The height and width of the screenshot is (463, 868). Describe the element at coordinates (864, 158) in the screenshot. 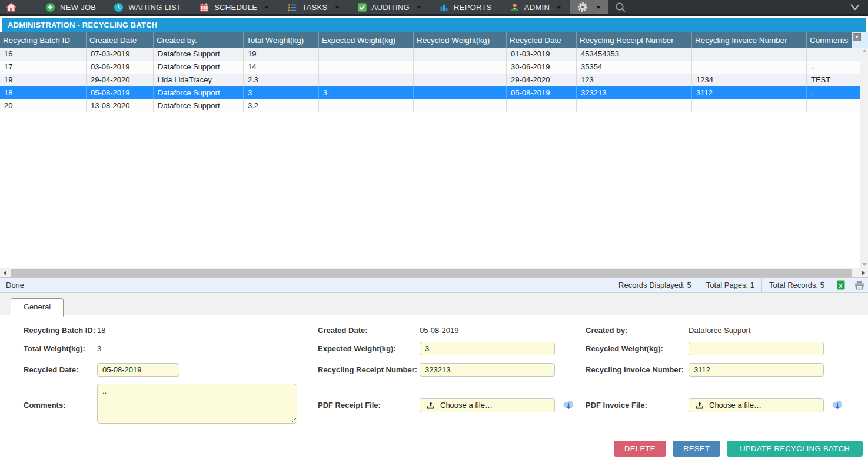

I see `vertical-scrollbar` at that location.